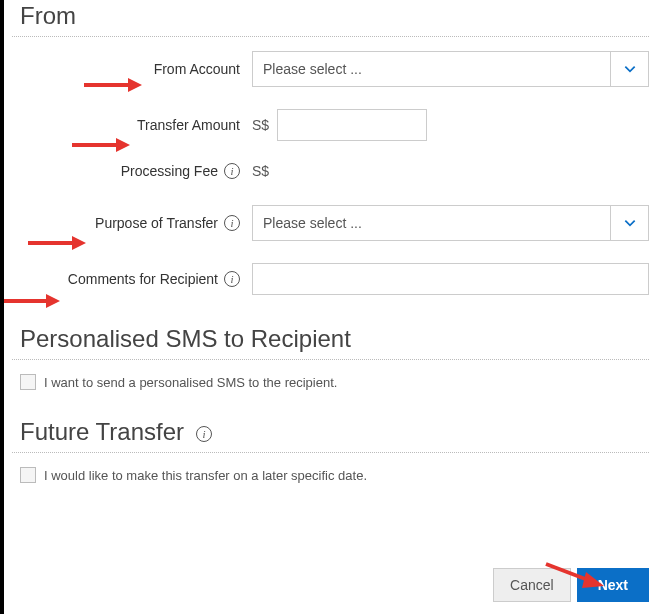  What do you see at coordinates (260, 125) in the screenshot?
I see `currency-label: S$` at bounding box center [260, 125].